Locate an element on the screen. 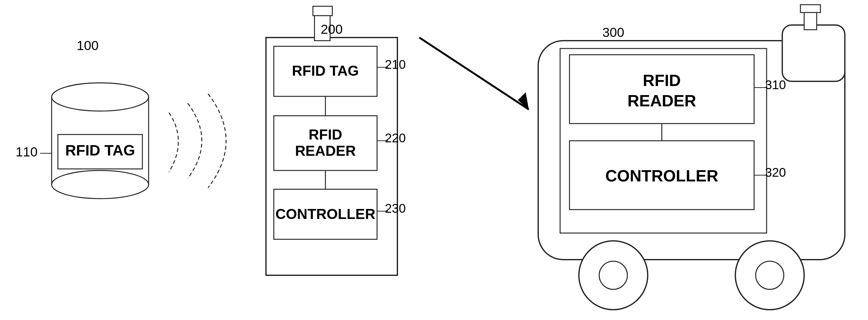 The height and width of the screenshot is (320, 868). block-320-text: CONTROLLER is located at coordinates (662, 176).